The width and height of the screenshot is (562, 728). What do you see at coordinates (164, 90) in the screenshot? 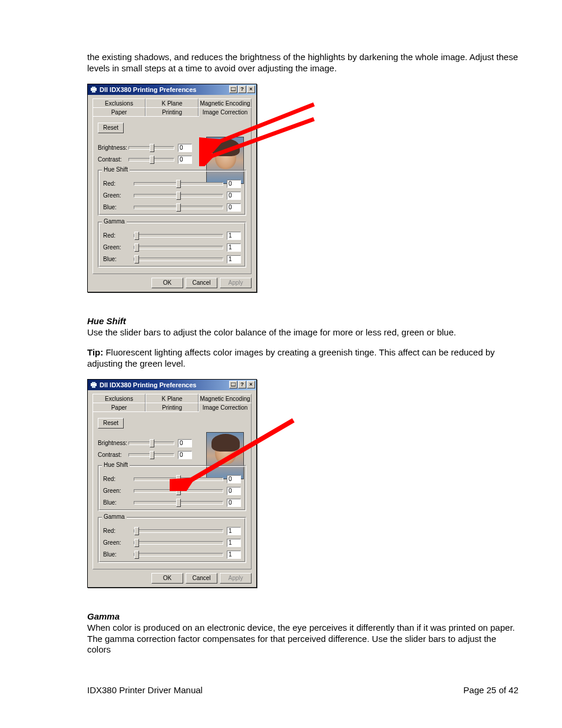
I see `window-title: Dll IDX380 Printing Preferences` at bounding box center [164, 90].